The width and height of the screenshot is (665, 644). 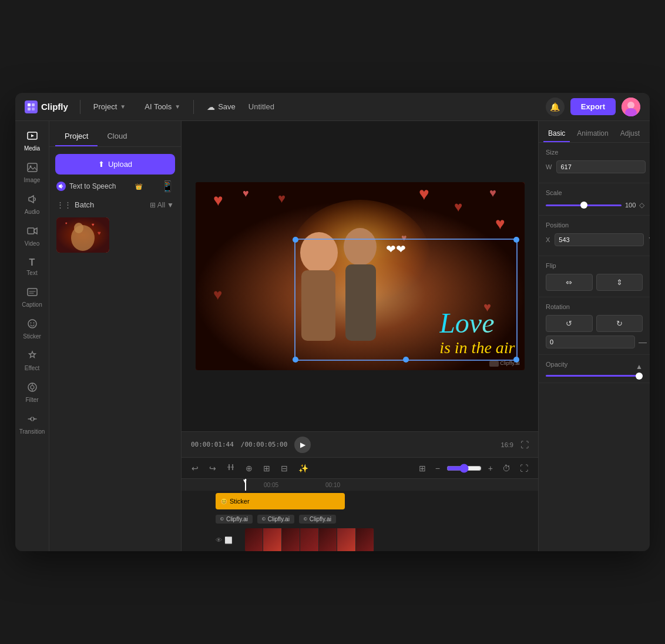 What do you see at coordinates (630, 134) in the screenshot?
I see `rp-tab-adjust: Adjust` at bounding box center [630, 134].